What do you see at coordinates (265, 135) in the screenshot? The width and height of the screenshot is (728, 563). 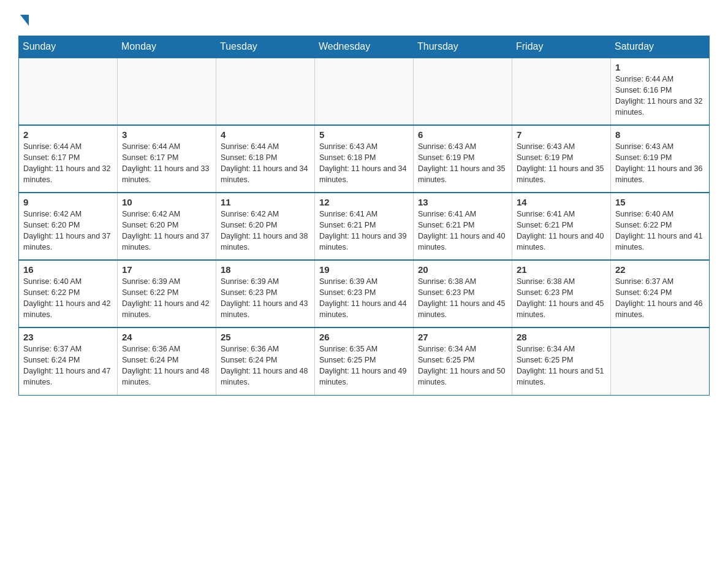 I see `day-number: 4` at bounding box center [265, 135].